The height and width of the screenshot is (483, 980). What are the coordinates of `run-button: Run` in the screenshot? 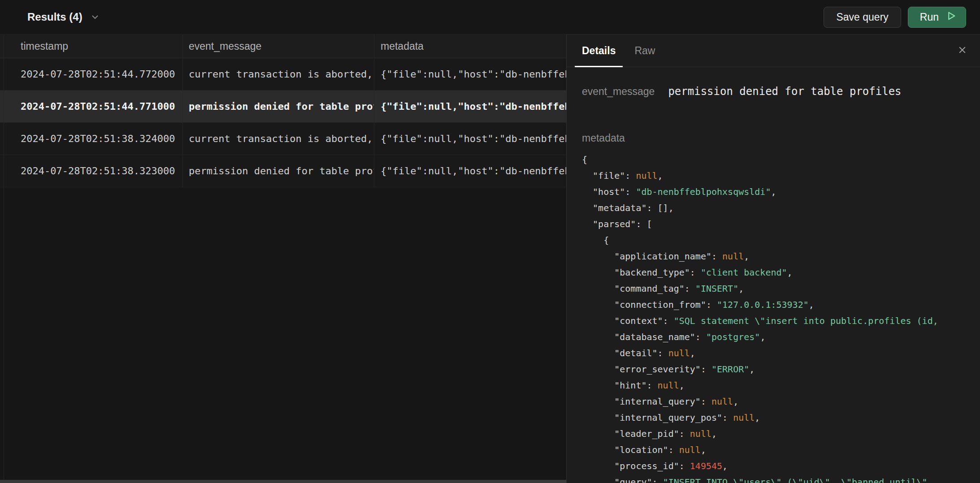 It's located at (937, 17).